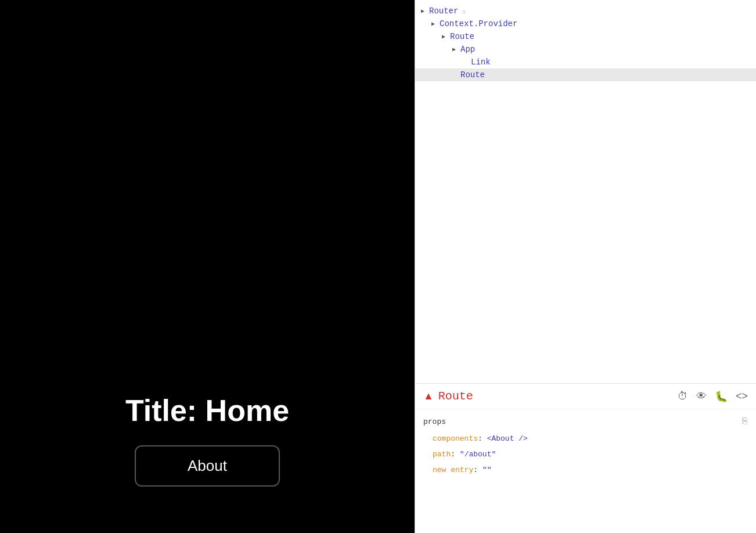  What do you see at coordinates (742, 396) in the screenshot?
I see `code-icon: <>` at bounding box center [742, 396].